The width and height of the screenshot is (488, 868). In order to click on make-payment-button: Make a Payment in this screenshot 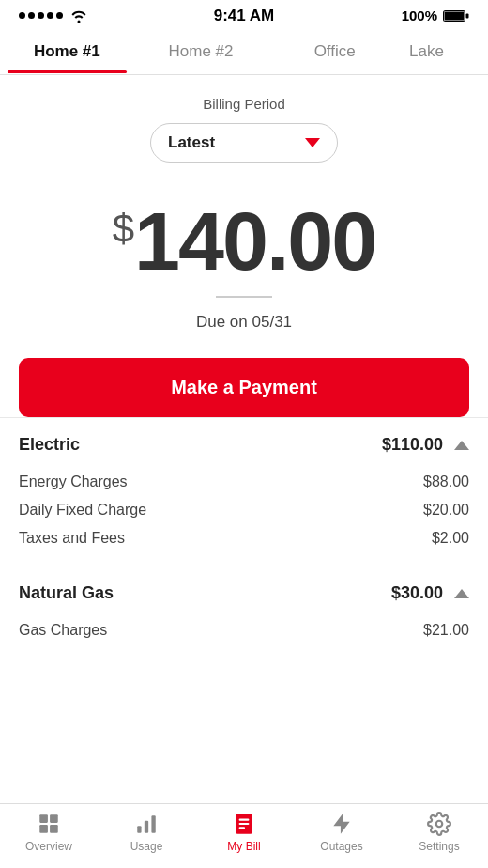, I will do `click(244, 387)`.